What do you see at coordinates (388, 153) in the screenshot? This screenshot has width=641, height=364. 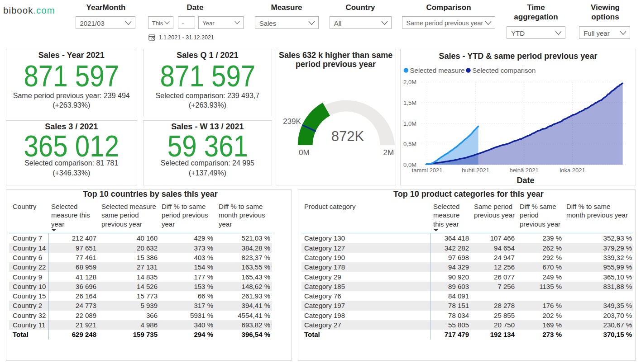 I see `svg-text: 2M` at bounding box center [388, 153].